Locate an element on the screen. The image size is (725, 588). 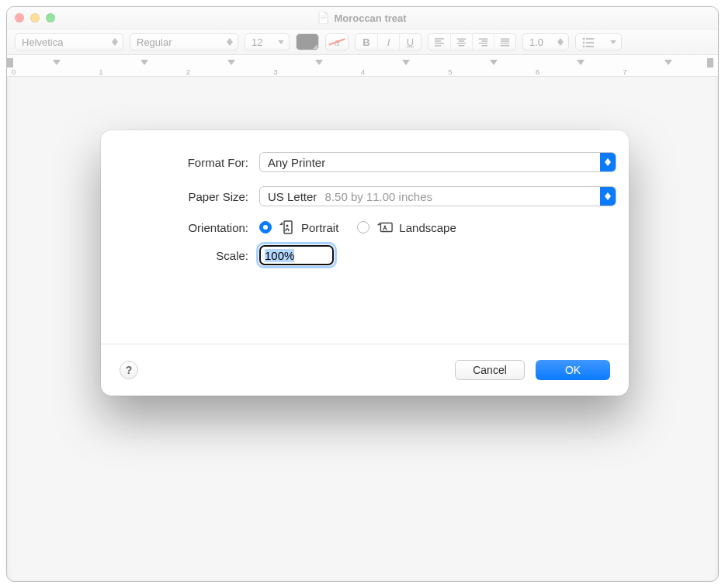
paper-size-popup: US Letter 8.50 by 11.00 inches is located at coordinates (438, 196).